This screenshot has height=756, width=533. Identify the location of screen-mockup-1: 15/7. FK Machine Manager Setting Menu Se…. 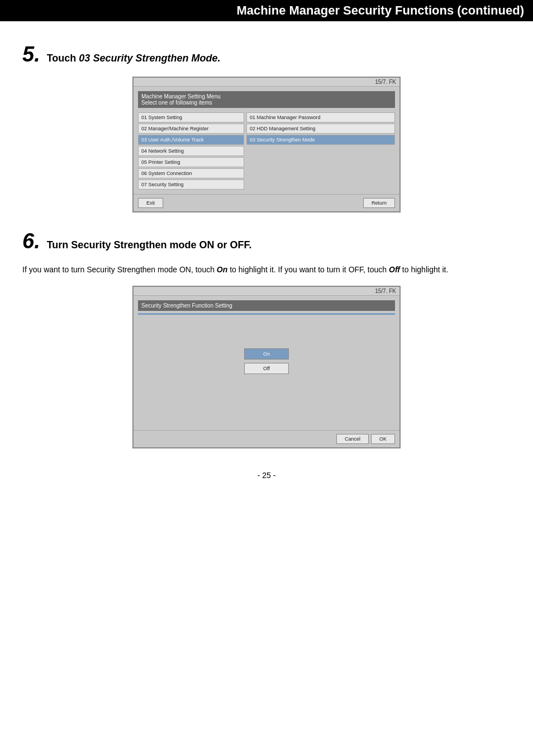
(266, 144).